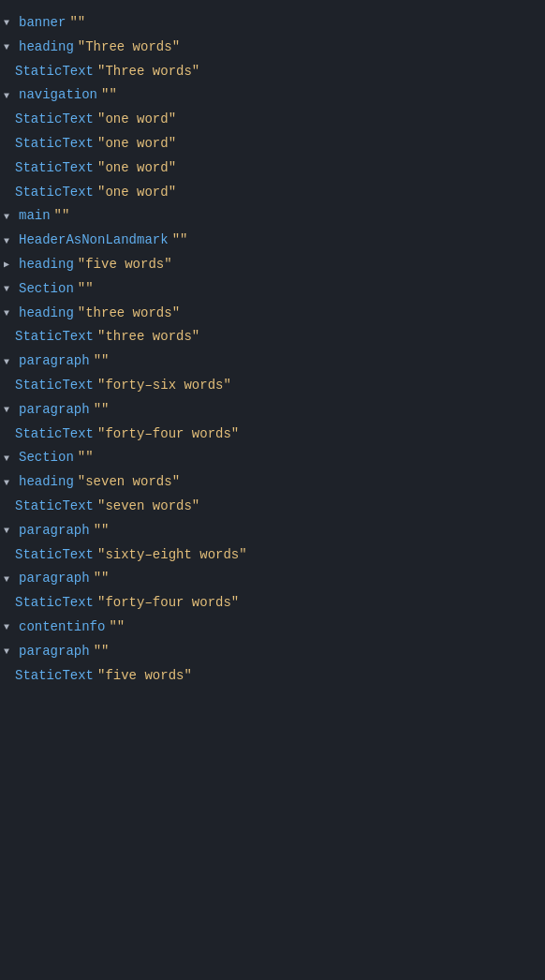 This screenshot has height=980, width=545. Describe the element at coordinates (272, 23) in the screenshot. I see `tree-node-banner: banner ""` at that location.